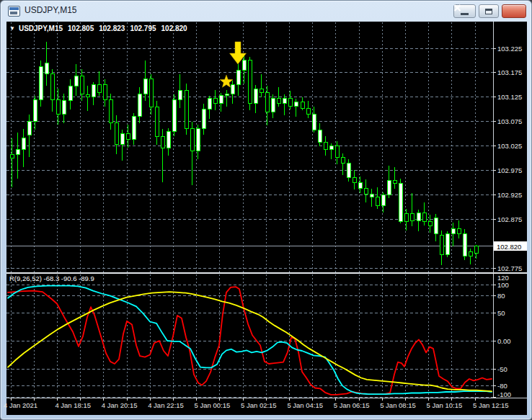  What do you see at coordinates (464, 14) in the screenshot?
I see `minimize-icon` at bounding box center [464, 14].